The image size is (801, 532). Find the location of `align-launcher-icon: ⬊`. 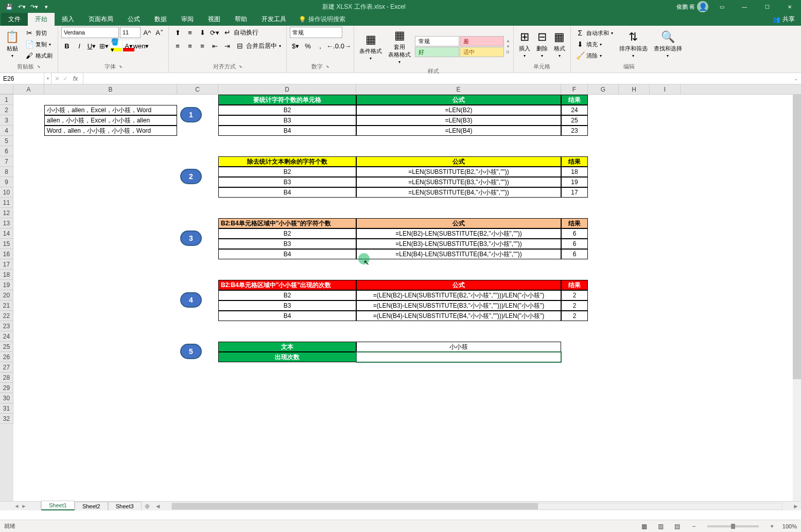

align-launcher-icon: ⬊ is located at coordinates (241, 67).